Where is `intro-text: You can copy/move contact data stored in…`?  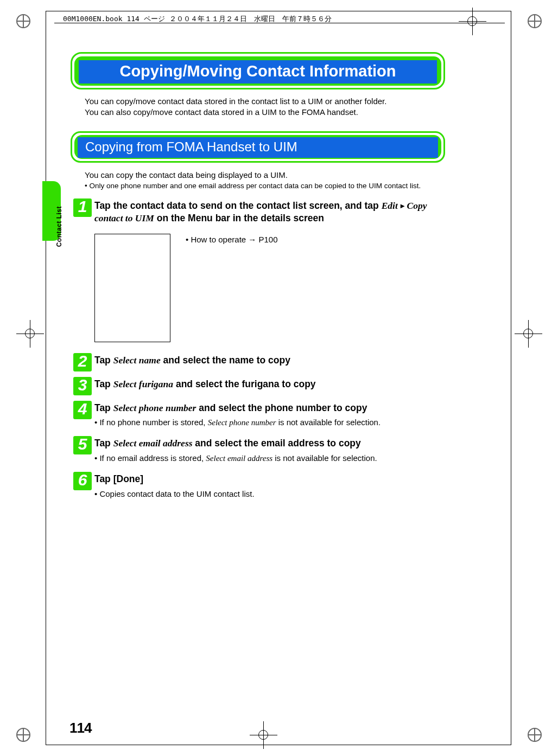 intro-text: You can copy/move contact data stored in… is located at coordinates (265, 107).